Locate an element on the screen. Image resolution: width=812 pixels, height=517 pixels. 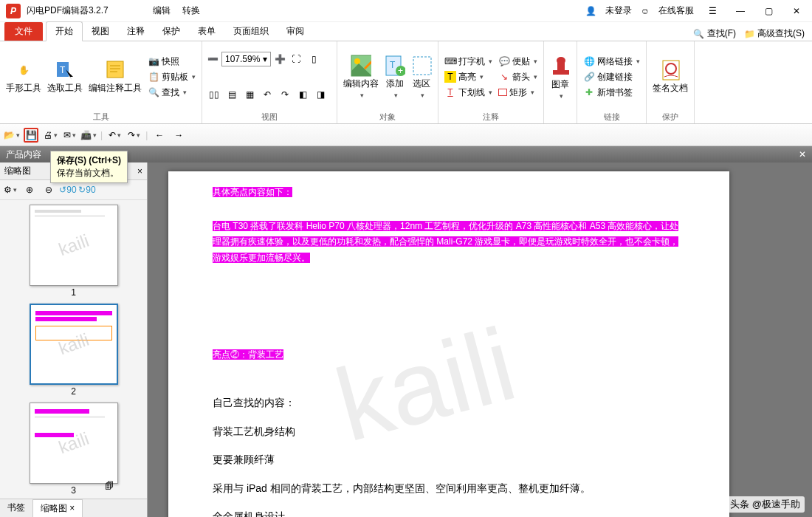
body-text-1: 自己查找的内容： is located at coordinates (449, 403).